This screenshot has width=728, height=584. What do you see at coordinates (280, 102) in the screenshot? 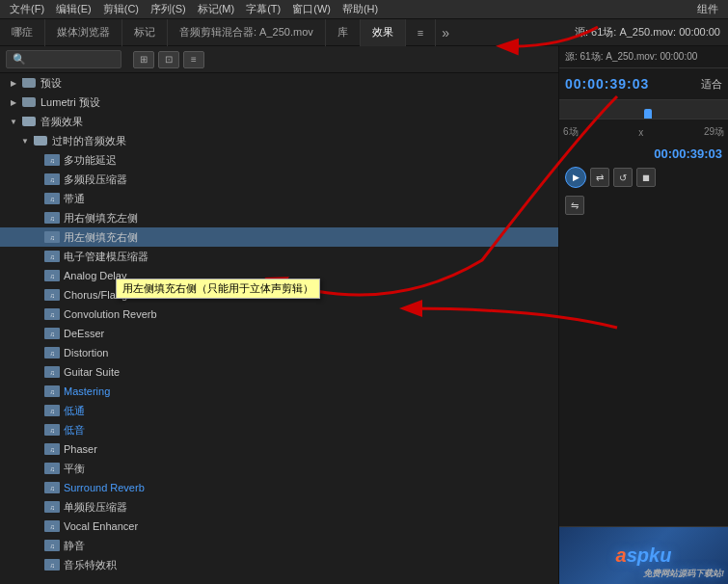
I see `tree-item-lumetri: Lumetri 预设` at bounding box center [280, 102].